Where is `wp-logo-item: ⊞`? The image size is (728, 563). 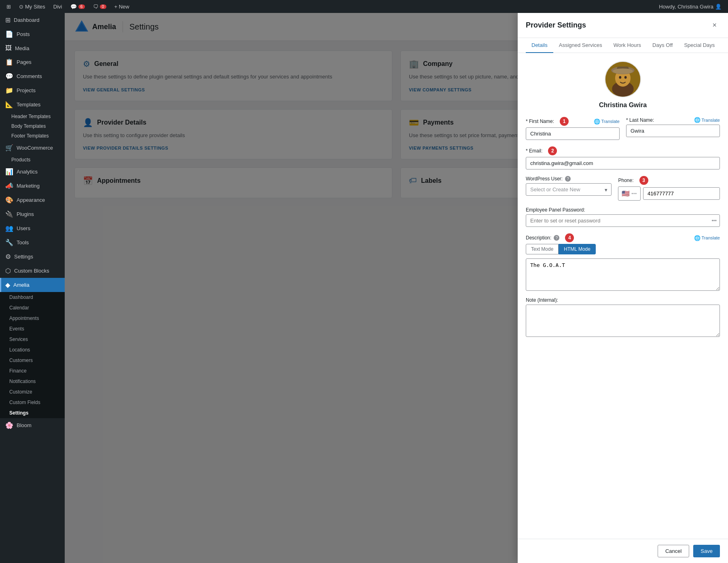
wp-logo-item: ⊞ is located at coordinates (9, 6).